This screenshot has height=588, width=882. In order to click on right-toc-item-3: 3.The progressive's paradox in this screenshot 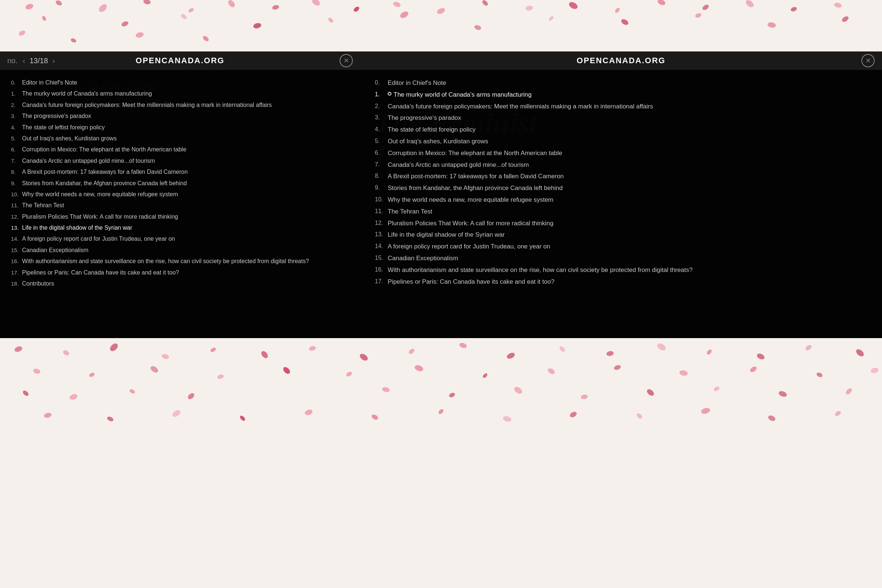, I will do `click(621, 118)`.